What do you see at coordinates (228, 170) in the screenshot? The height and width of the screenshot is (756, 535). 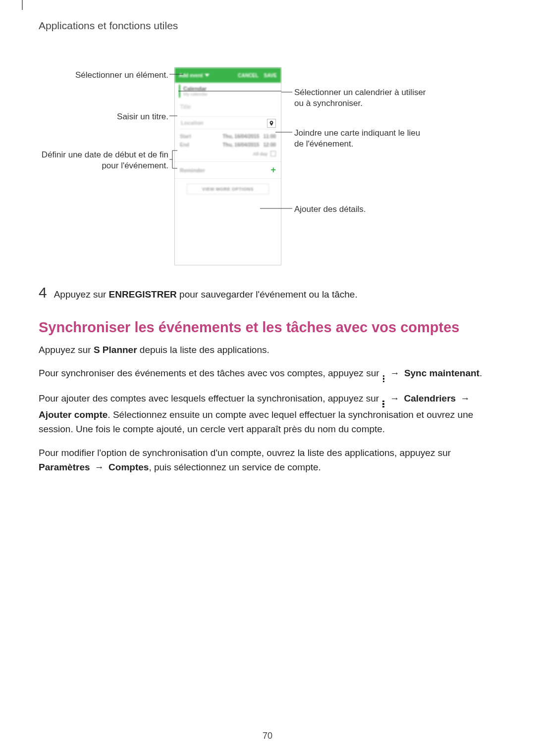 I see `reminder-row: Reminder +` at bounding box center [228, 170].